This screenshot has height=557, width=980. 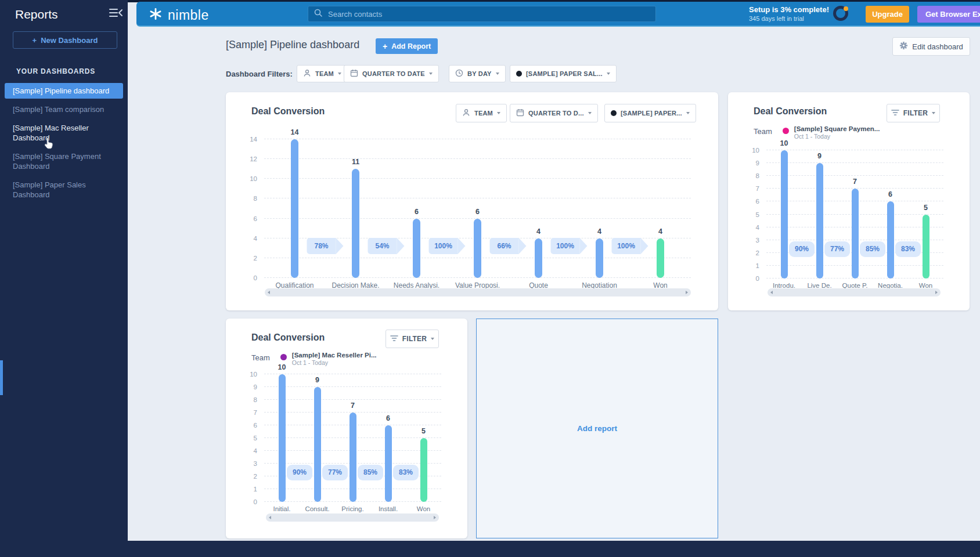 I want to click on bar-value-label: 9, so click(x=317, y=380).